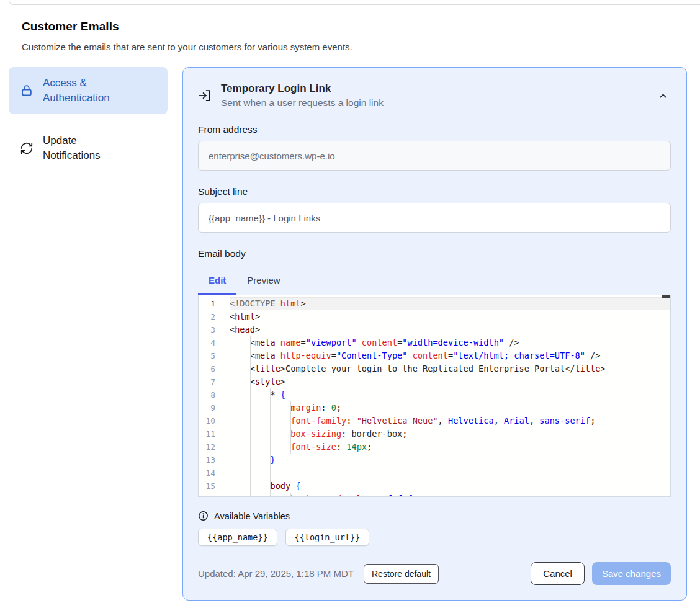 Image resolution: width=700 pixels, height=608 pixels. What do you see at coordinates (433, 89) in the screenshot?
I see `card-title: Temporary Login Link` at bounding box center [433, 89].